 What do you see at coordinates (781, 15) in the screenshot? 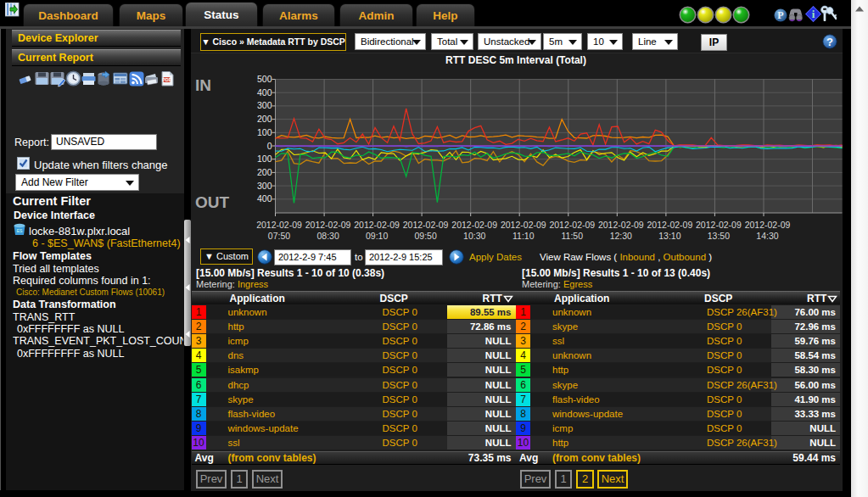
I see `svg-text: P` at bounding box center [781, 15].